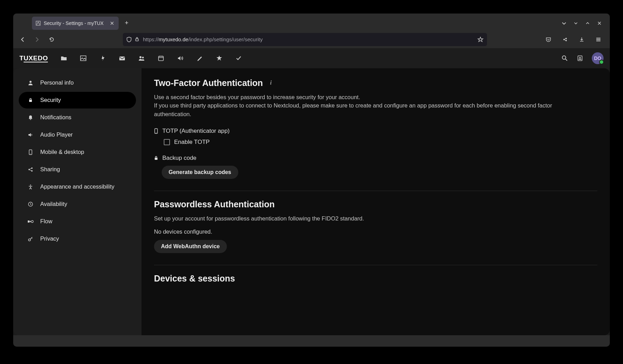 This screenshot has height=364, width=623. What do you see at coordinates (308, 40) in the screenshot?
I see `url-text: https://mytuxedo.de/index.php/settings/u…` at bounding box center [308, 40].